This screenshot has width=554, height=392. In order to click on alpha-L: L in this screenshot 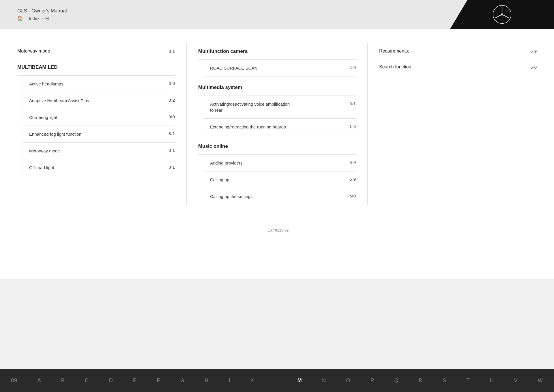, I will do `click(276, 380)`.